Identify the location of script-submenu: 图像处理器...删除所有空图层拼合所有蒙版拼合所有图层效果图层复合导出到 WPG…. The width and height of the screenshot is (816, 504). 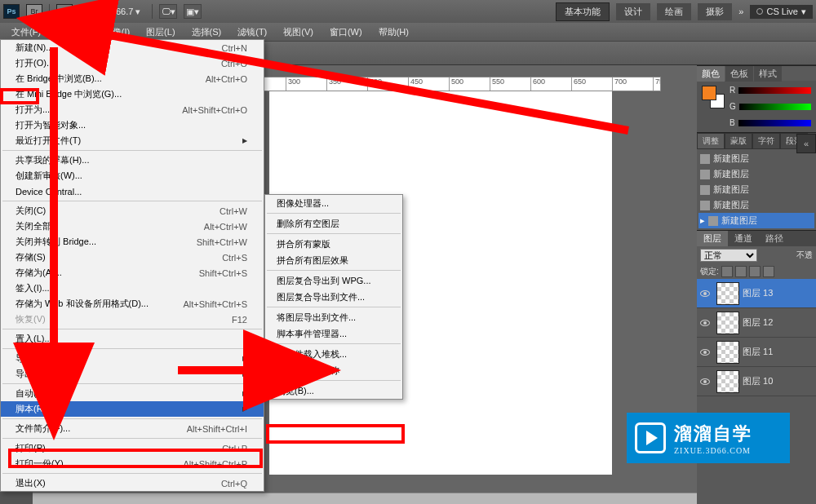
(334, 297).